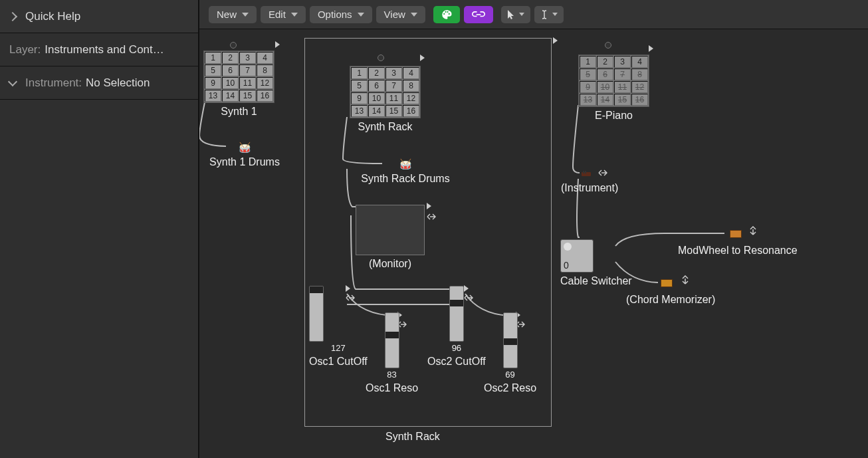 The image size is (868, 458). I want to click on monitor-object: (Monitor), so click(390, 237).